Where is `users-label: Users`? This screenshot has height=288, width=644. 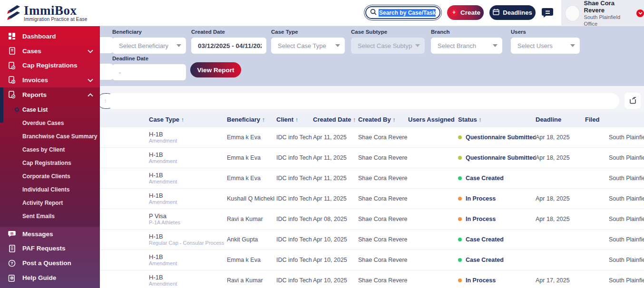
users-label: Users is located at coordinates (545, 32).